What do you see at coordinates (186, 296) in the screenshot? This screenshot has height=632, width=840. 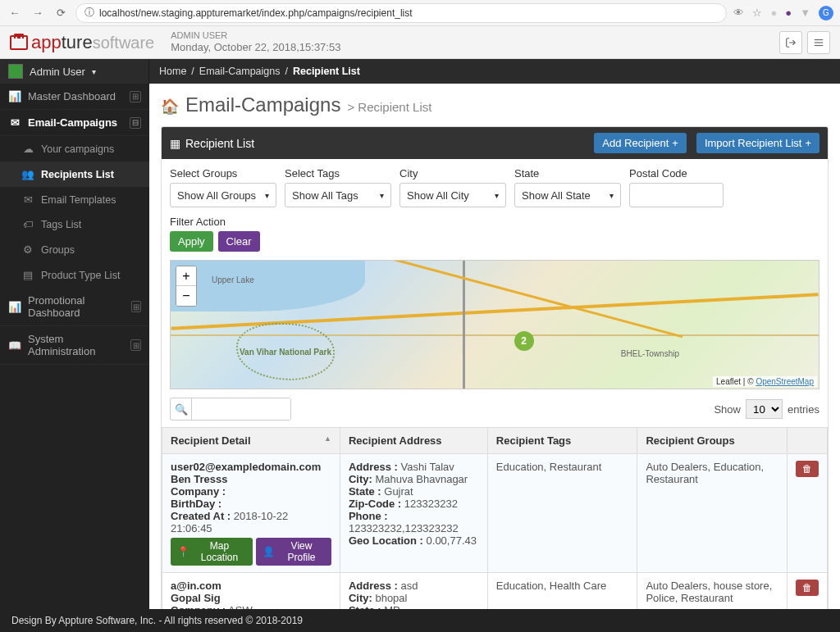 I see `map-zoom-out: −` at bounding box center [186, 296].